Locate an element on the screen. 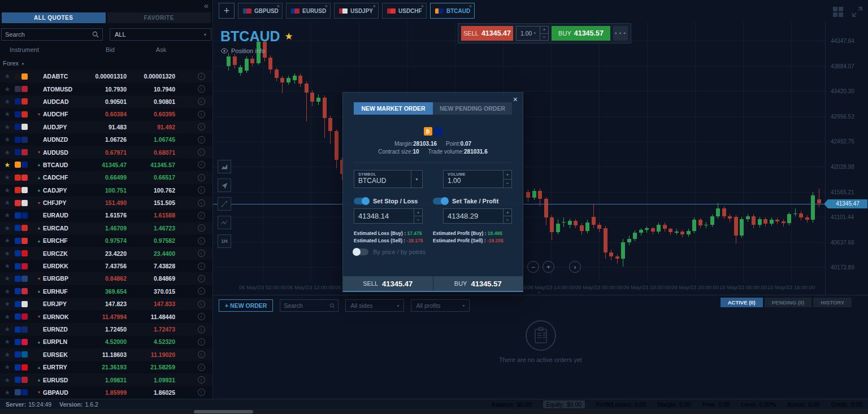 Image resolution: width=868 pixels, height=414 pixels. quote-row: ★ ▼ AUDCHF 0.60384 0.60395 i is located at coordinates (106, 114).